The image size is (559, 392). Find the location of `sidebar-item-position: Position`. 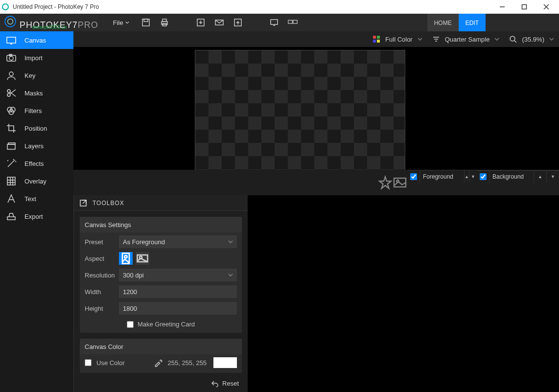

sidebar-item-position: Position is located at coordinates (37, 128).